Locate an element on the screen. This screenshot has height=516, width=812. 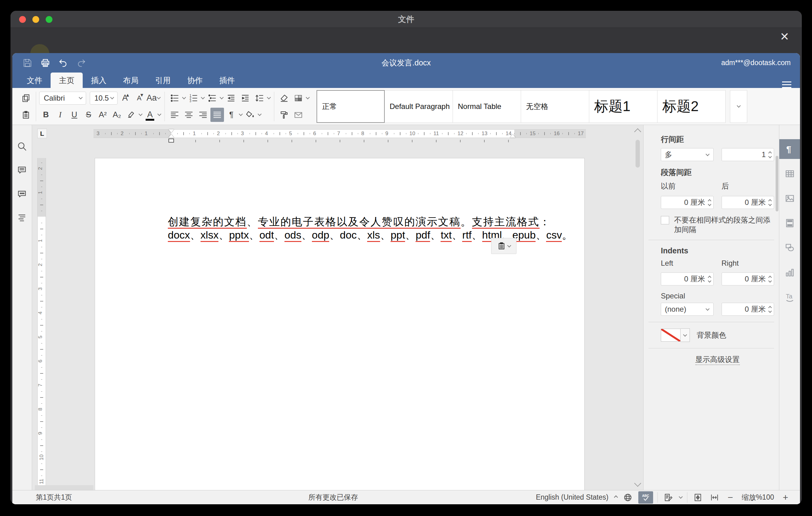
paragraph-settings-icon: ¶ is located at coordinates (790, 149).